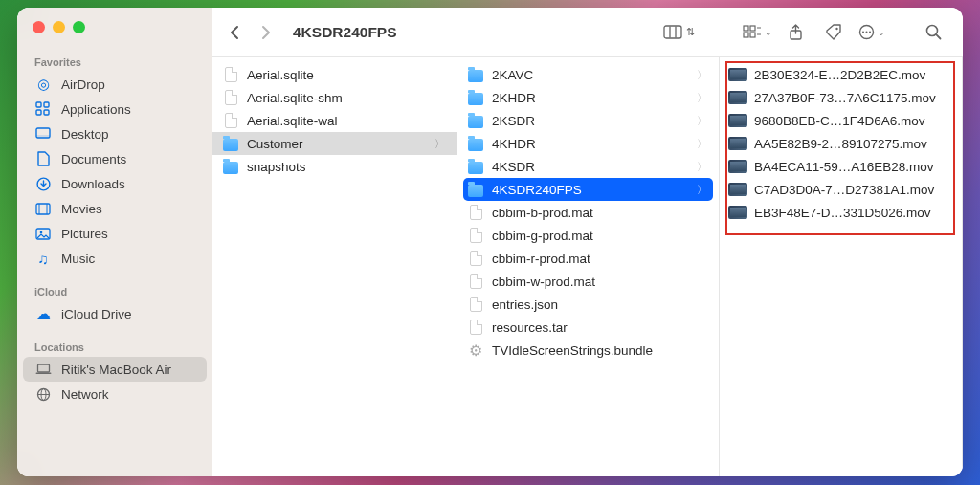 The width and height of the screenshot is (980, 485). What do you see at coordinates (840, 189) in the screenshot?
I see `list-item: C7AD3D0A-7…D27381A1.mov` at bounding box center [840, 189].